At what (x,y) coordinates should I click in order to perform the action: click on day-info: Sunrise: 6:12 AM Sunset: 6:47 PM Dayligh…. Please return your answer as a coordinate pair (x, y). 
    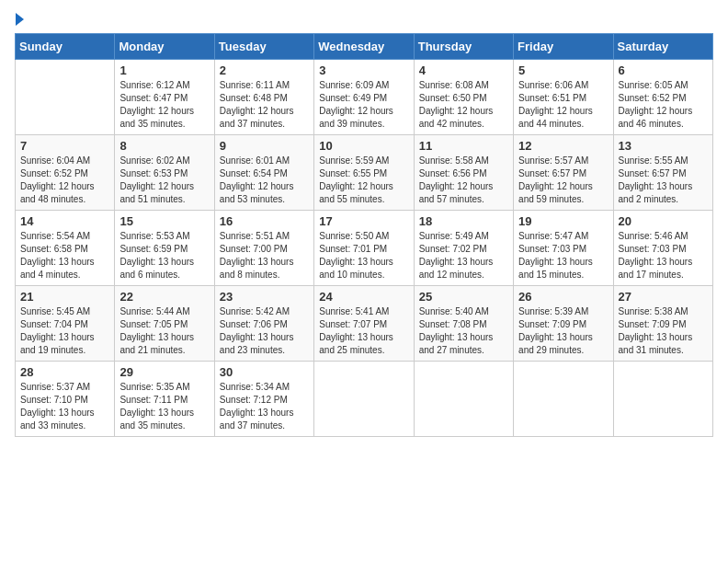
    Looking at the image, I should click on (164, 105).